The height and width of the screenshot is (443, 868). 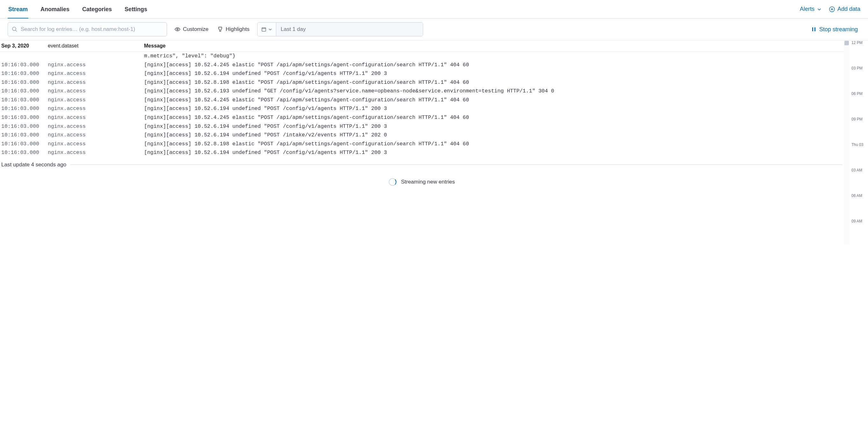 I want to click on streaming-label: Streaming new entries, so click(x=428, y=182).